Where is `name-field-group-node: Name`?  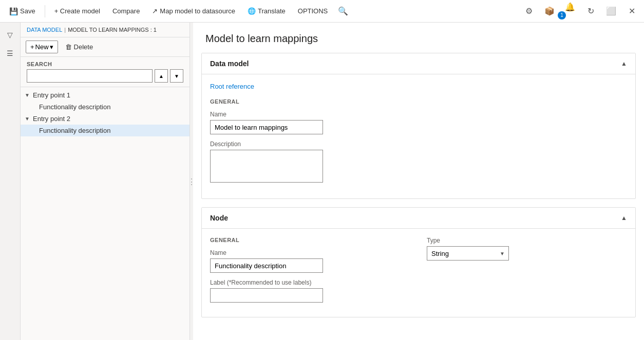
name-field-group-node: Name is located at coordinates (310, 261).